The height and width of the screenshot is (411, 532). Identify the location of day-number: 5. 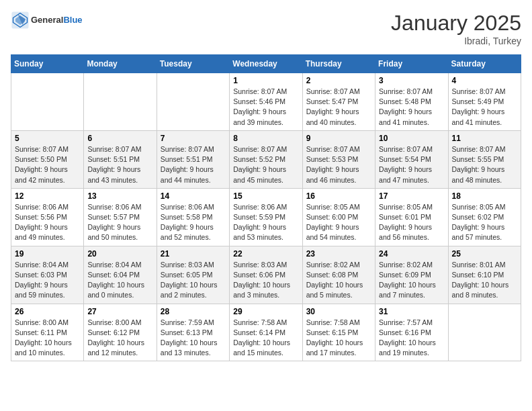
(47, 138).